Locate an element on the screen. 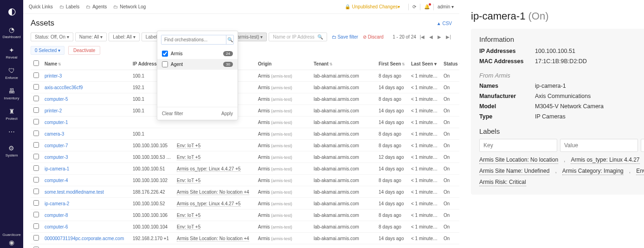  asset-link: printer-2 is located at coordinates (53, 111).